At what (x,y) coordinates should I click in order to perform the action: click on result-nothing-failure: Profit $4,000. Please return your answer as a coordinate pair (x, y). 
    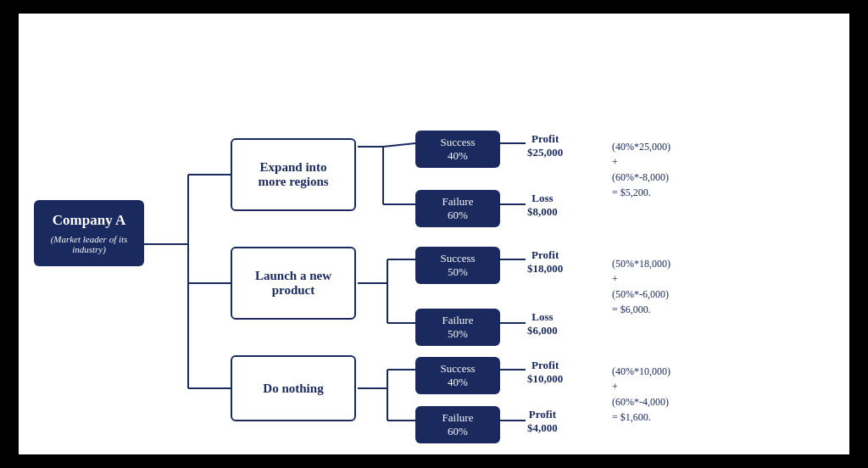
    Looking at the image, I should click on (542, 421).